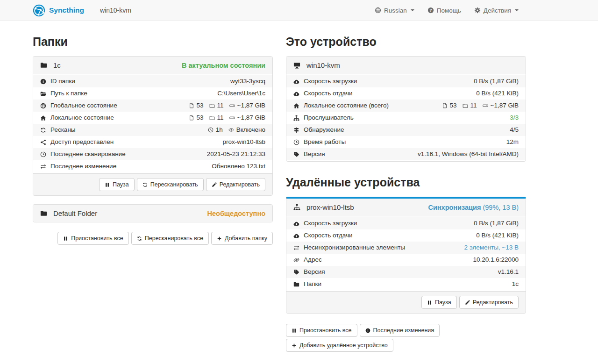  Describe the element at coordinates (444, 10) in the screenshot. I see `help-menu: Помощь` at that location.